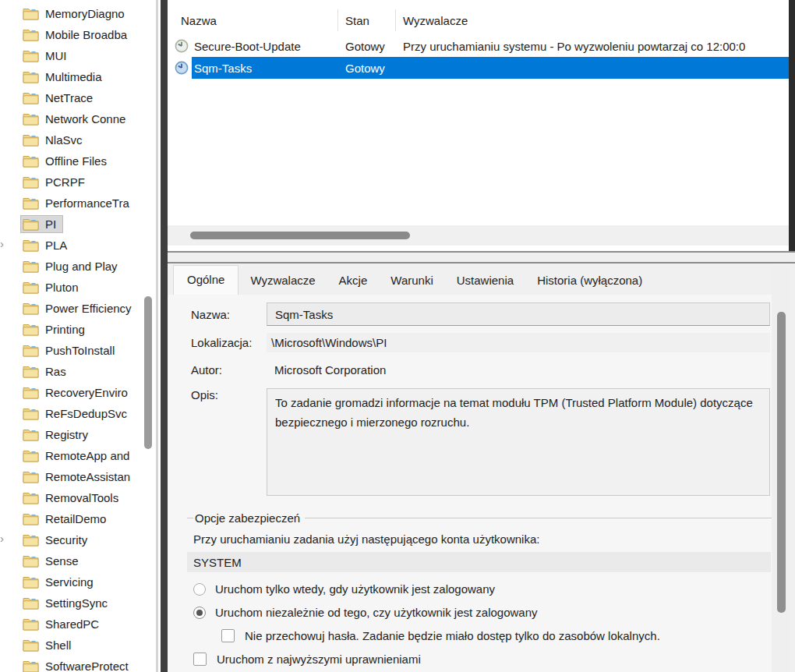  What do you see at coordinates (78, 309) in the screenshot?
I see `tree-item-power-efficiency: › Power Efficiency` at bounding box center [78, 309].